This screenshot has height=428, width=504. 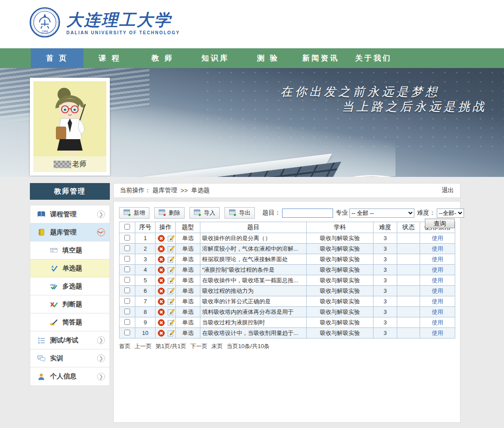 What do you see at coordinates (41, 214) in the screenshot?
I see `book-icon` at bounding box center [41, 214].